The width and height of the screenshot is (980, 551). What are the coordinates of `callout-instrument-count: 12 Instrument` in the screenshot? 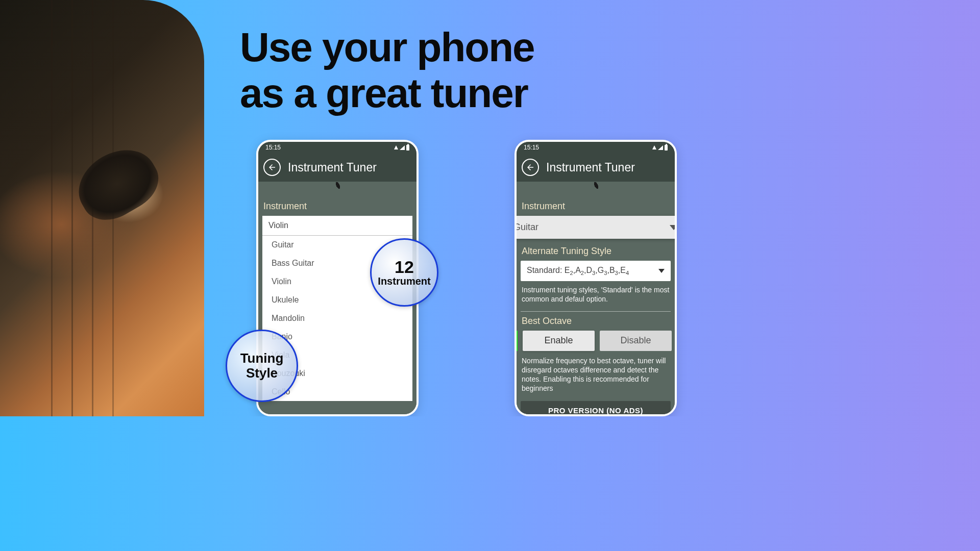 It's located at (404, 272).